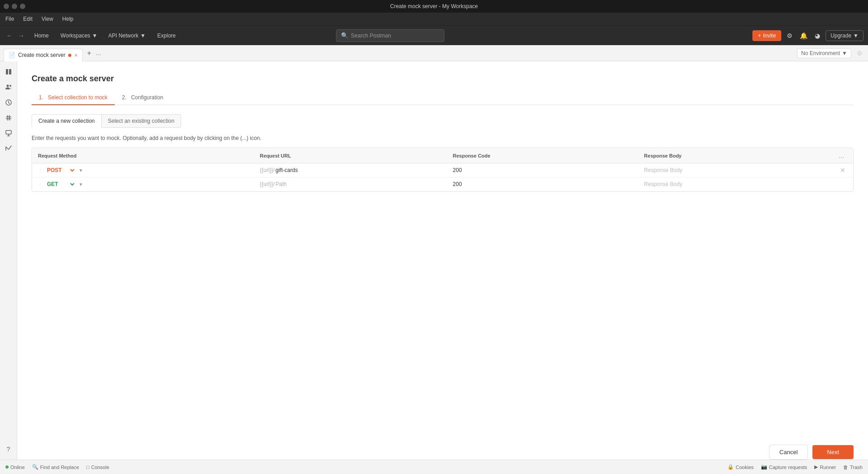  What do you see at coordinates (371, 36) in the screenshot?
I see `search-placeholder: Search Postman` at bounding box center [371, 36].